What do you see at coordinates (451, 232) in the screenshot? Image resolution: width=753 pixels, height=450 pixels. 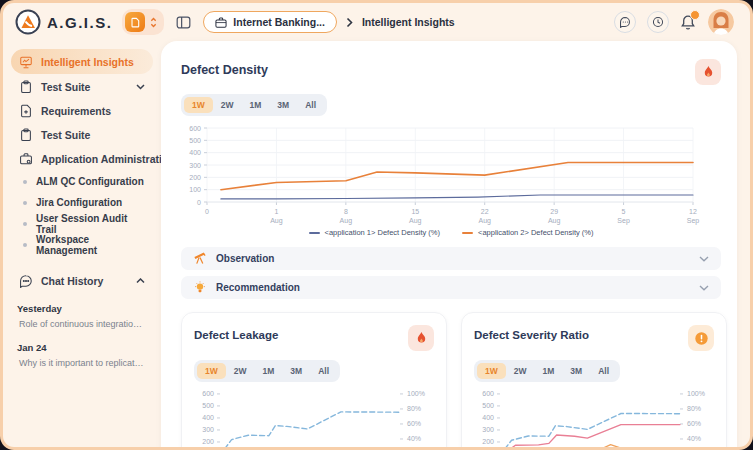 I see `chart-legend: <application 1> Defect Density (%) <appl…` at bounding box center [451, 232].